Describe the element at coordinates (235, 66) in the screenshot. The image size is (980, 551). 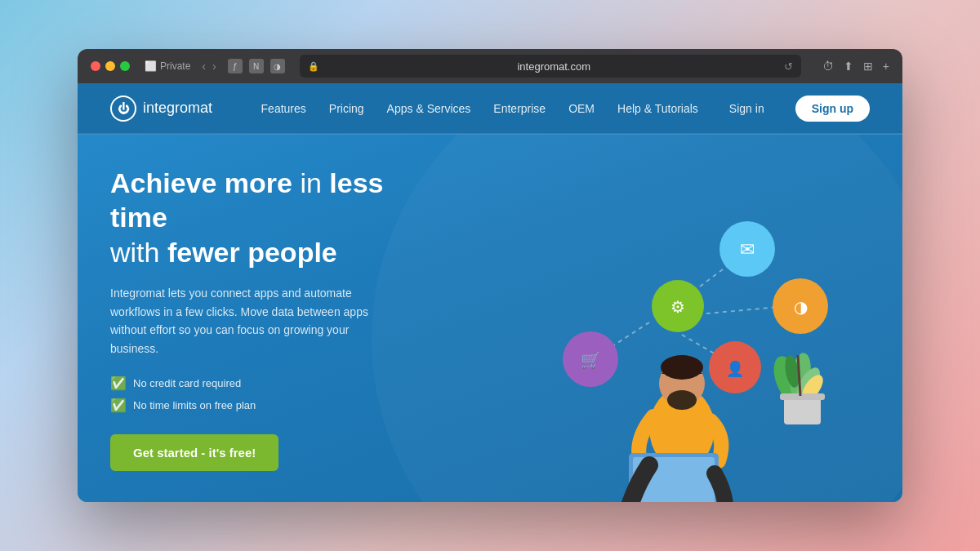
I see `ext-icon-f: ƒ` at that location.